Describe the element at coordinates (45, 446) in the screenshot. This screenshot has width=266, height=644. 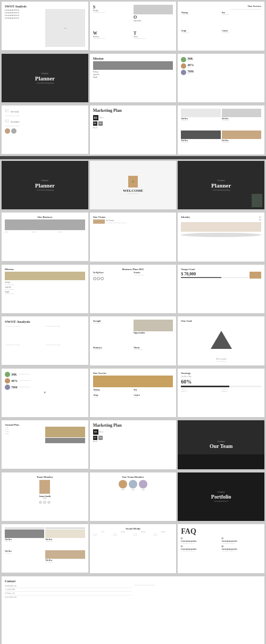
I see `annual-content: 10 Jan 15 Dec 20 Aug 05 Sep` at that location.